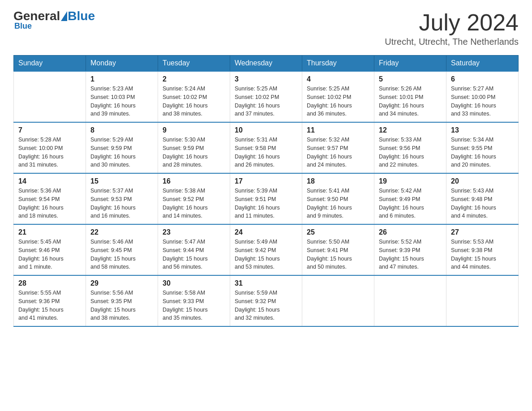 The image size is (532, 411). Describe the element at coordinates (483, 199) in the screenshot. I see `calendar-cell: 20Sunrise: 5:43 AM Sunset: 9:48 PM Dayli…` at that location.